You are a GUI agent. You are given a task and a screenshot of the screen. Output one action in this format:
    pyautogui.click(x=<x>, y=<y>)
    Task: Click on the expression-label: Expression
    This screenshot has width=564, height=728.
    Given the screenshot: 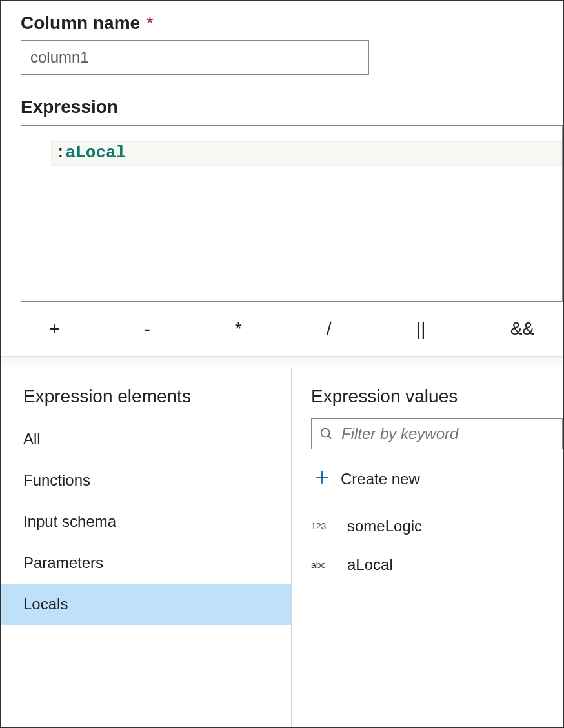 What is the action you would take?
    pyautogui.click(x=282, y=107)
    